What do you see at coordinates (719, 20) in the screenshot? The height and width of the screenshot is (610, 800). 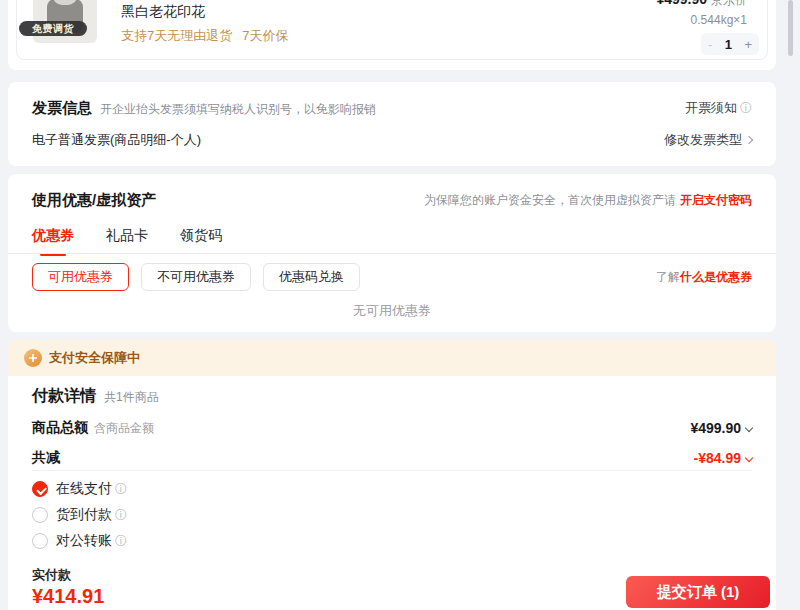 I see `product-weight: 0.544kg×1` at bounding box center [719, 20].